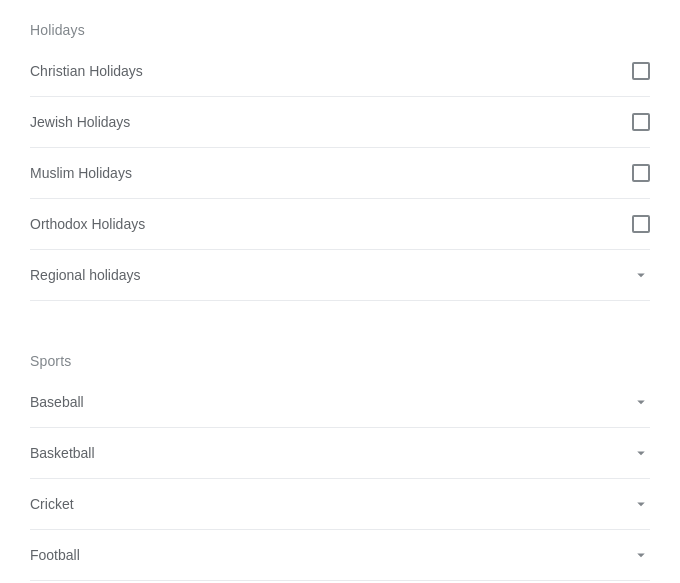 The width and height of the screenshot is (680, 583). Describe the element at coordinates (57, 402) in the screenshot. I see `sport-label-baseball: Baseball` at that location.